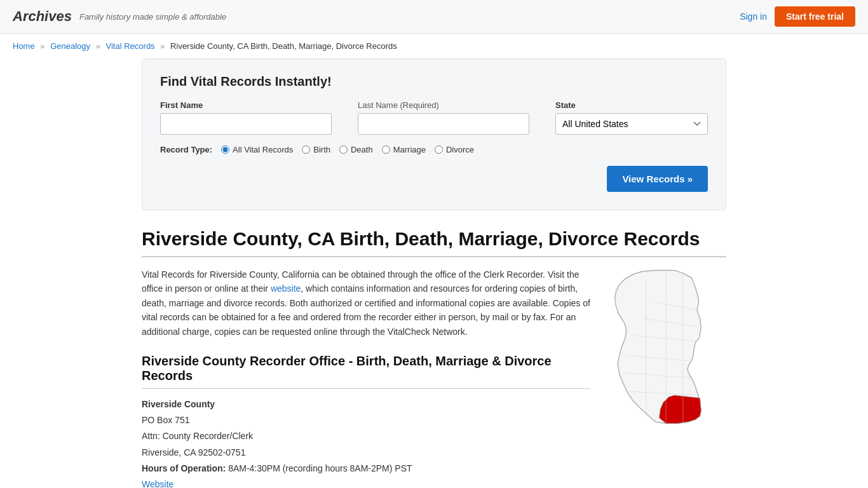 The image size is (868, 488). I want to click on breadcrumb-sep1: », so click(42, 46).